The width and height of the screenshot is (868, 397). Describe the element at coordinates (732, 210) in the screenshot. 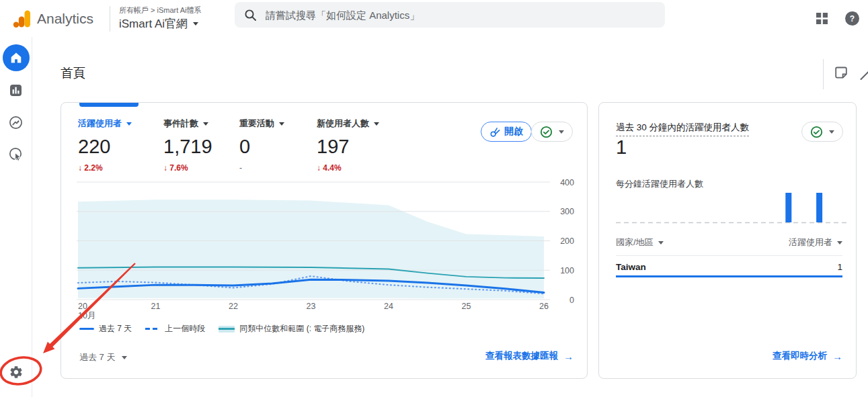

I see `realtime-sparkline` at that location.